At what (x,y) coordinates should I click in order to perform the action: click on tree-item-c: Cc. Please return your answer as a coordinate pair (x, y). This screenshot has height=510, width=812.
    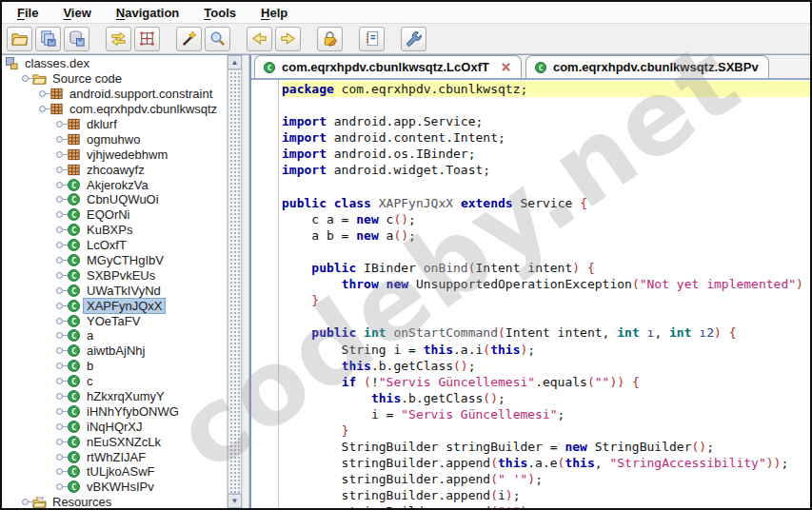
    Looking at the image, I should click on (114, 382).